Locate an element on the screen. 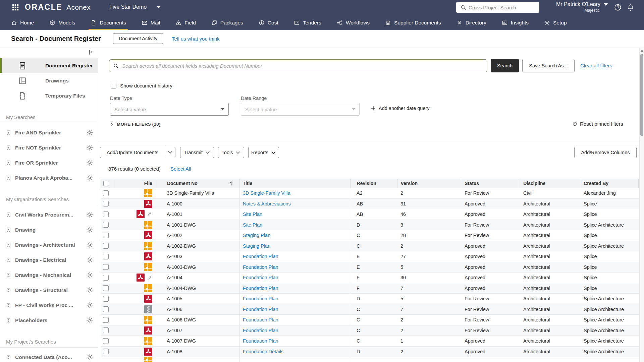 The height and width of the screenshot is (362, 644). show-document-history-checkbox is located at coordinates (113, 86).